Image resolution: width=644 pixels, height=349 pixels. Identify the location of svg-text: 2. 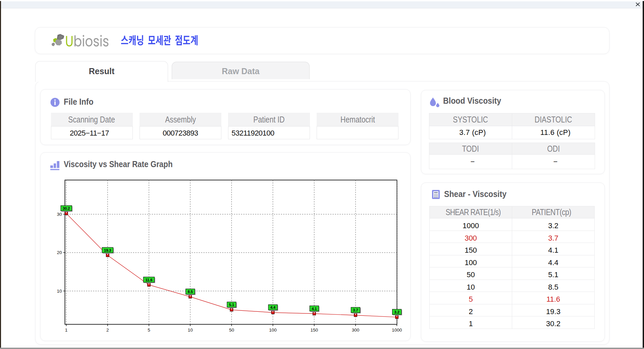
(108, 330).